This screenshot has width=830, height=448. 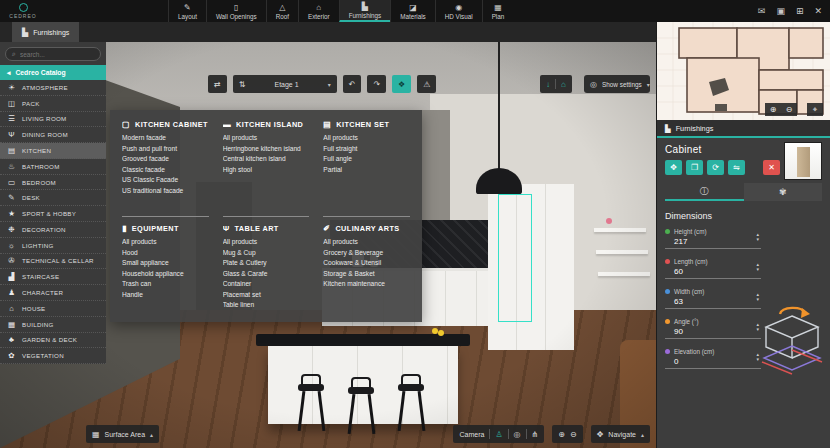 I want to click on sidebar-item-decoration: ❉ DECORATION, so click(x=53, y=230).